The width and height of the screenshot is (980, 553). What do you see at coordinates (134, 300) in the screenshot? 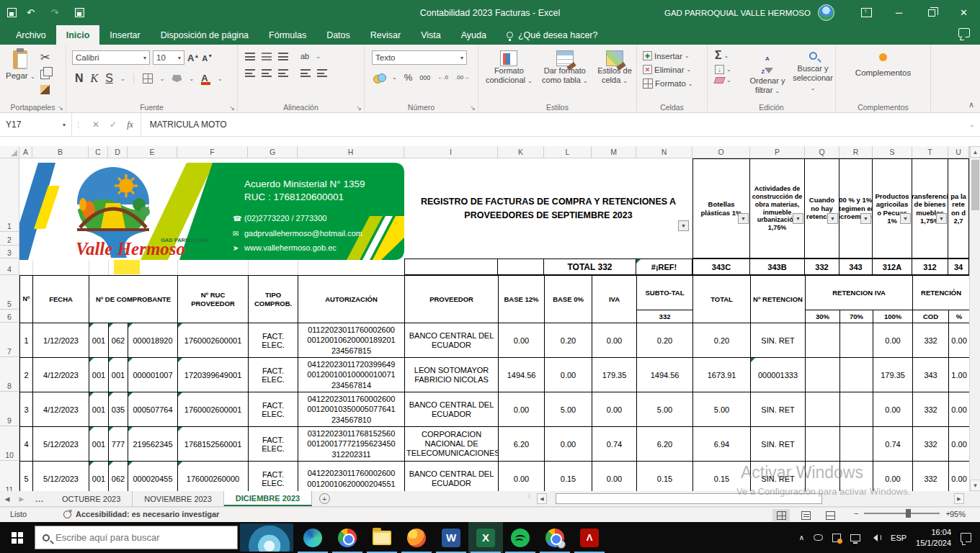
I see `header-comprobante: Nº DE COMPROBANTE` at bounding box center [134, 300].